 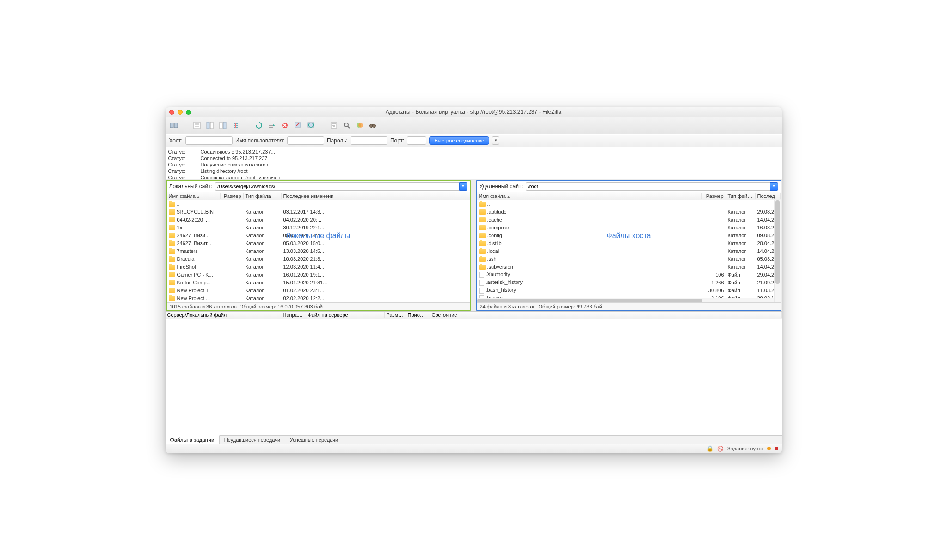 What do you see at coordinates (188, 251) in the screenshot?
I see `file-name: 7masters` at bounding box center [188, 251].